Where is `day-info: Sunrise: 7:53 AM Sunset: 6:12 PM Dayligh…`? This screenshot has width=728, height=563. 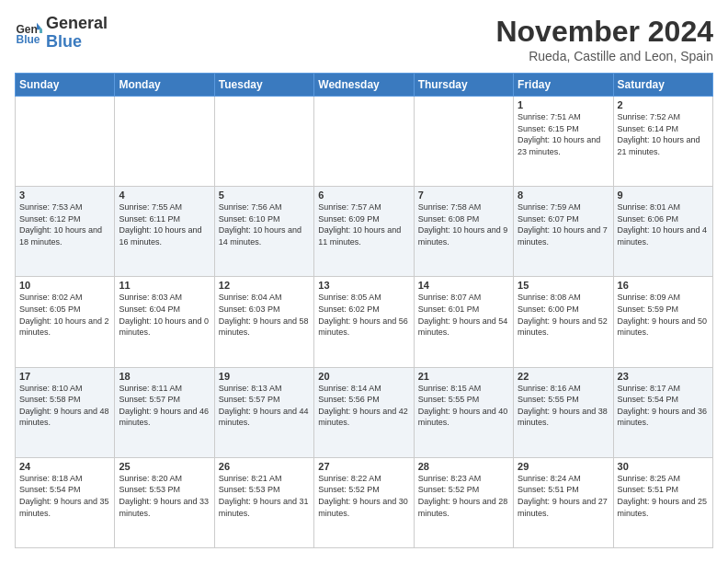
day-info: Sunrise: 7:53 AM Sunset: 6:12 PM Dayligh… is located at coordinates (64, 224).